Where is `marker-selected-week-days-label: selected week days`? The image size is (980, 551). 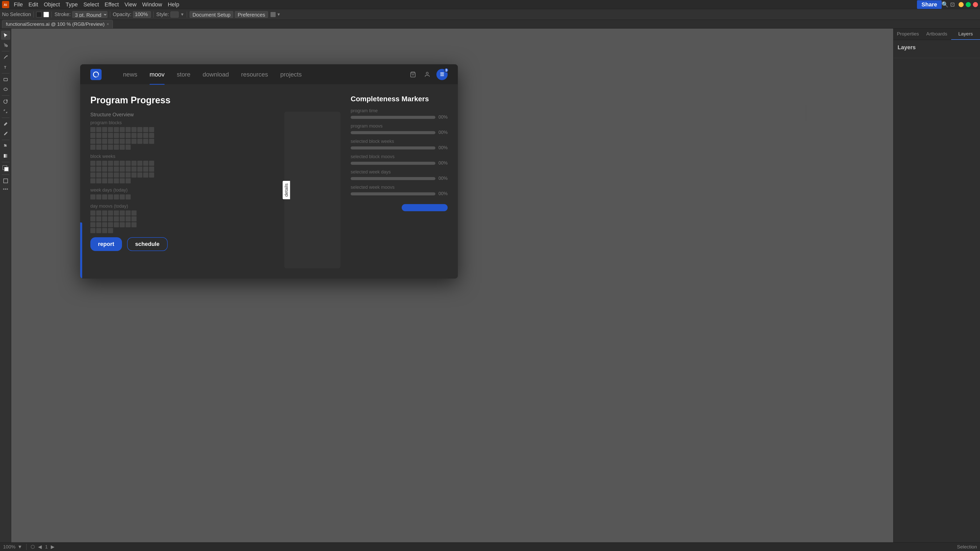 marker-selected-week-days-label: selected week days is located at coordinates (399, 172).